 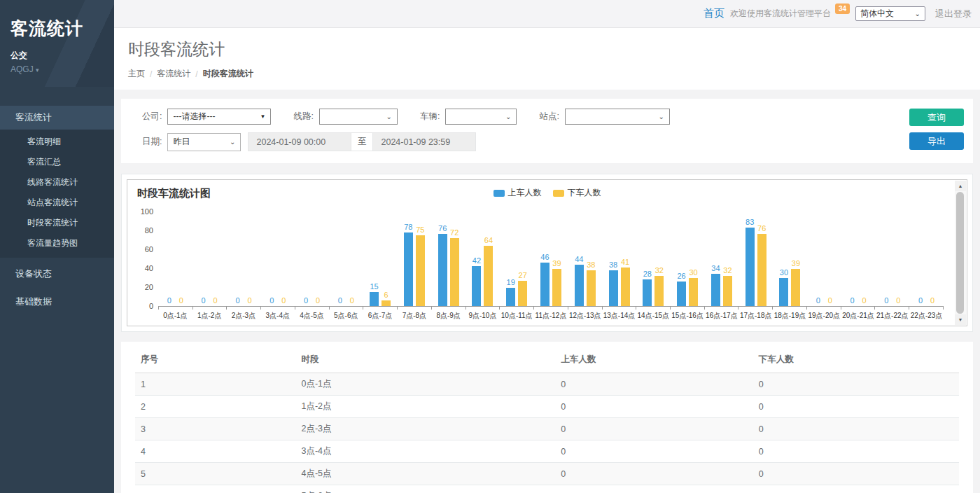 What do you see at coordinates (448, 315) in the screenshot?
I see `x-axis-label: 8点-9点` at bounding box center [448, 315].